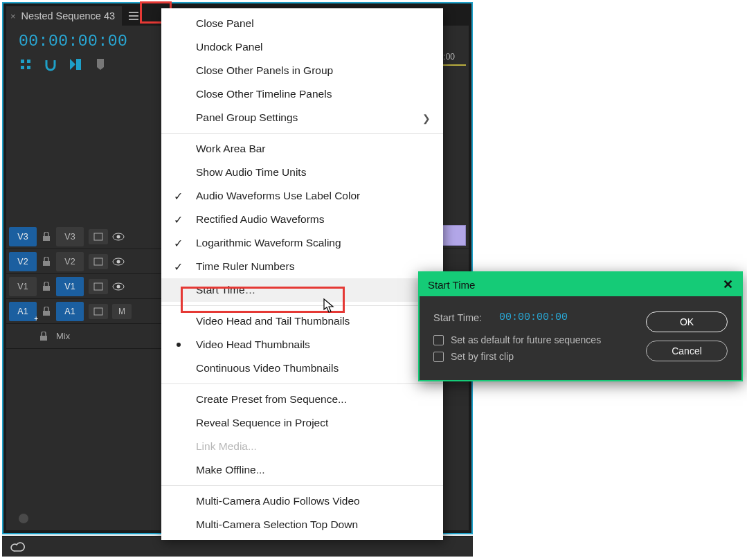 This screenshot has height=560, width=747. Describe the element at coordinates (302, 118) in the screenshot. I see `menu-panel-group-settings: Panel Group Settings❯` at that location.